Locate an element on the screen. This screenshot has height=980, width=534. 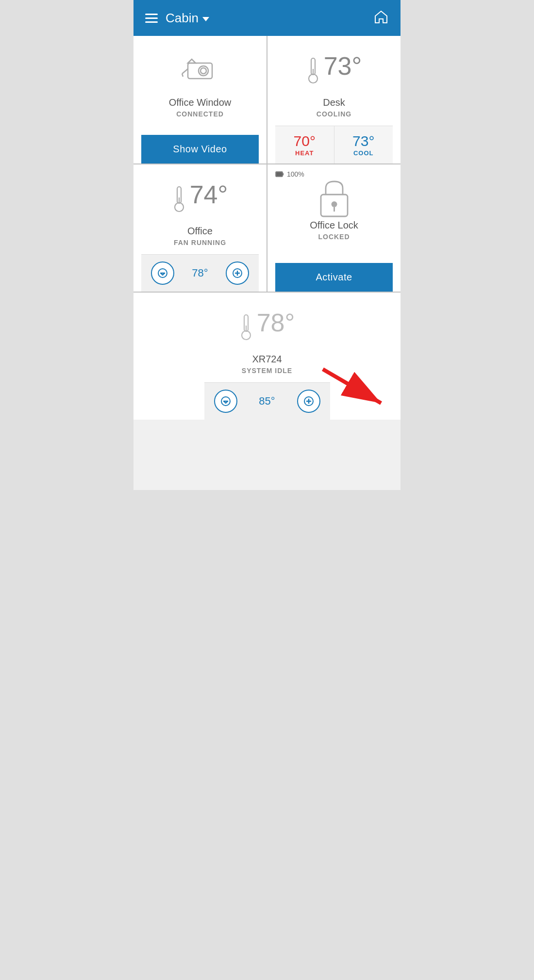
desk-thermostat-card: 73° Desk COOLING 70° HEAT 73° COOL is located at coordinates (334, 100).